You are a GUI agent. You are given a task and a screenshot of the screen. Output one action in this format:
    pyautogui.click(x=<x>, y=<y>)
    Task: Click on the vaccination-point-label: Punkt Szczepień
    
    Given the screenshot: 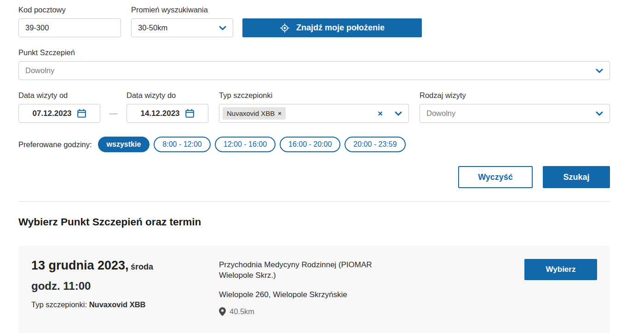 What is the action you would take?
    pyautogui.click(x=314, y=52)
    